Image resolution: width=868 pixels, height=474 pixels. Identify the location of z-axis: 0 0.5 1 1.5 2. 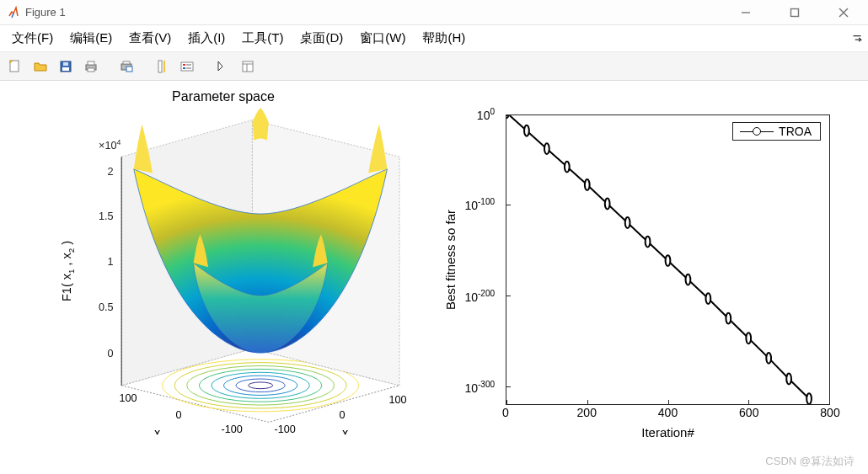
(106, 263).